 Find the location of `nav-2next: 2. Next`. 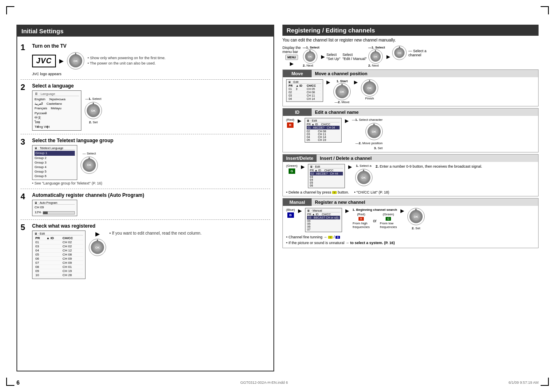

nav-2next: 2. Next is located at coordinates (311, 66).